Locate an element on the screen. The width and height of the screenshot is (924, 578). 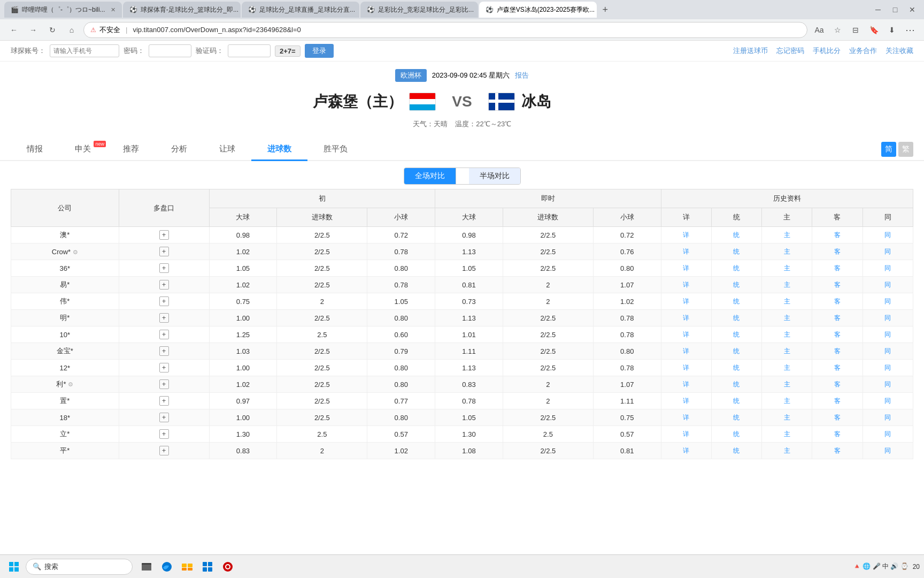
tab-handicap: 让球 is located at coordinates (227, 150).